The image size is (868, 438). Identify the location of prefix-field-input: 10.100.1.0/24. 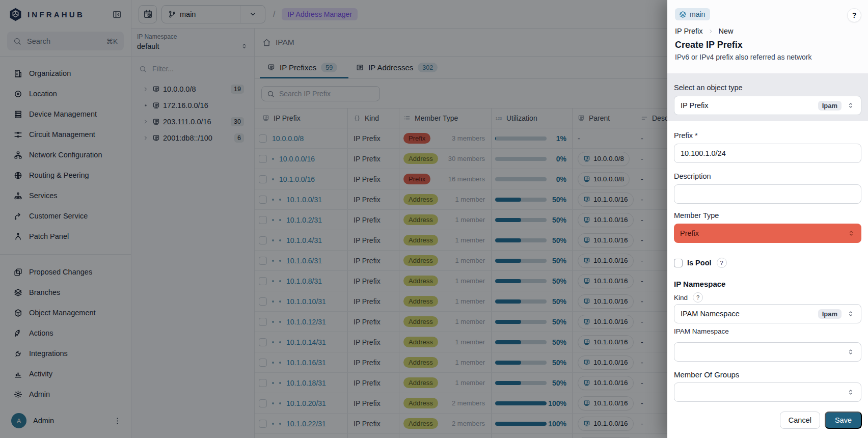
(768, 153).